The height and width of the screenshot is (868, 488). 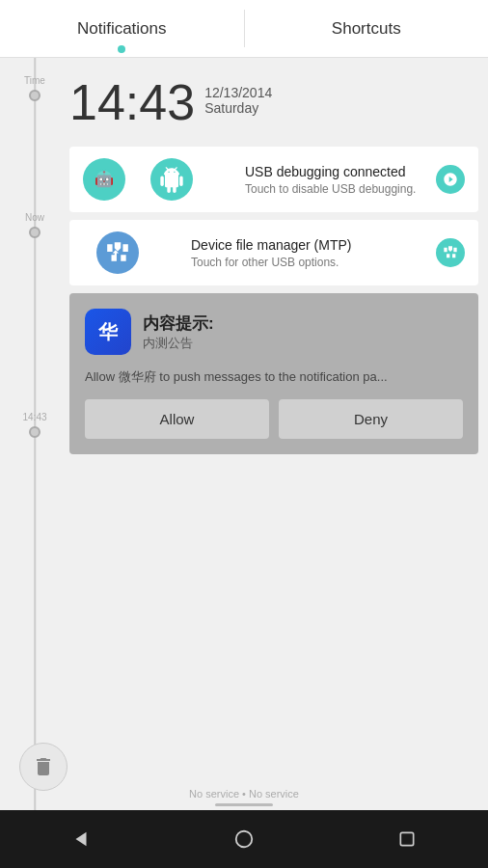 What do you see at coordinates (35, 218) in the screenshot?
I see `timeline-now-label: Now` at bounding box center [35, 218].